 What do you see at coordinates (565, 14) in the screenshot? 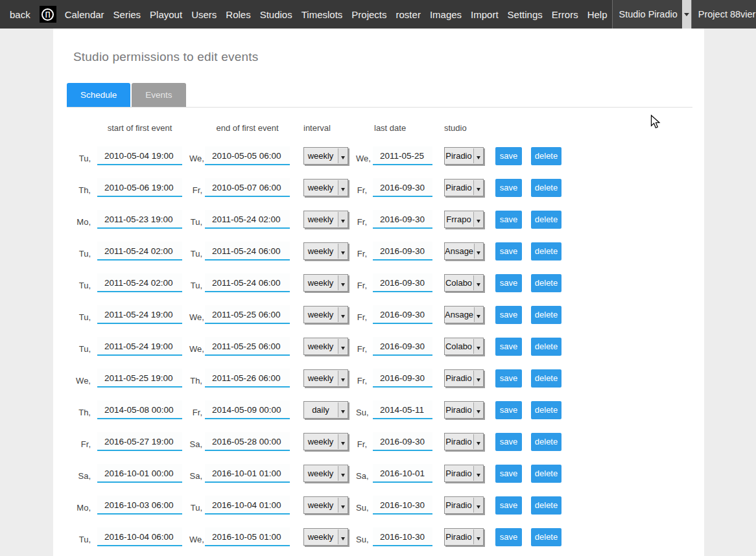
I see `nav-item-errors: Errors` at bounding box center [565, 14].